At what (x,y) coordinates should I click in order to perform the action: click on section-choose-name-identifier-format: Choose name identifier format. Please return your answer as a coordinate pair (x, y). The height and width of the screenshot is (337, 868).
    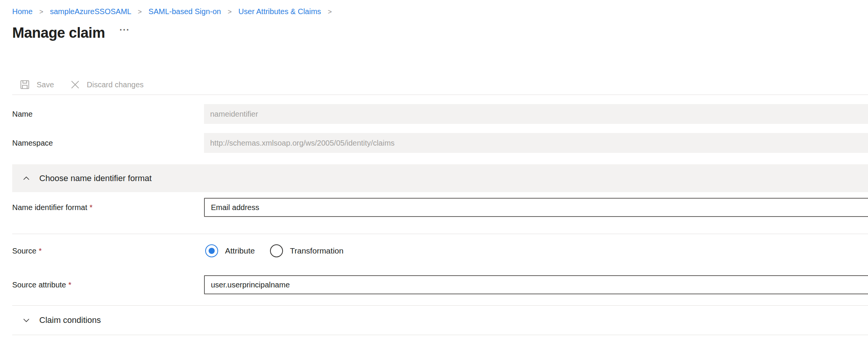
    Looking at the image, I should click on (440, 178).